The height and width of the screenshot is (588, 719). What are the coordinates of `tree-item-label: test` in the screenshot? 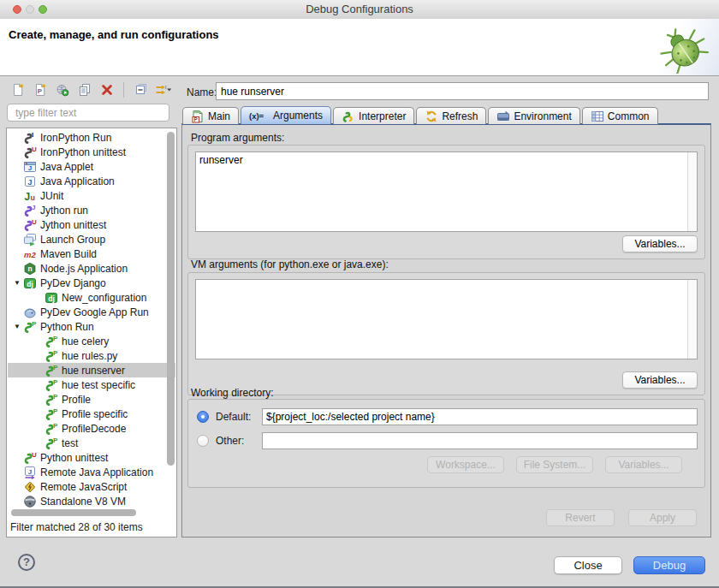 It's located at (70, 443).